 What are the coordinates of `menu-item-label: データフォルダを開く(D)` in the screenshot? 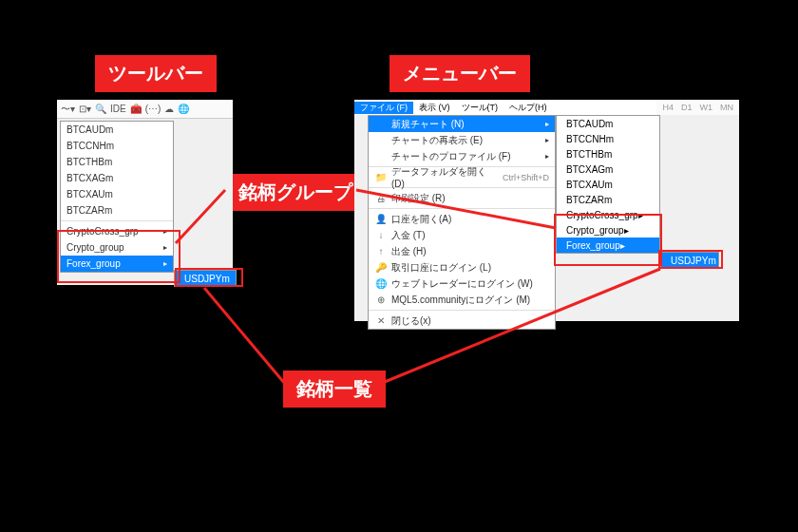 It's located at (445, 177).